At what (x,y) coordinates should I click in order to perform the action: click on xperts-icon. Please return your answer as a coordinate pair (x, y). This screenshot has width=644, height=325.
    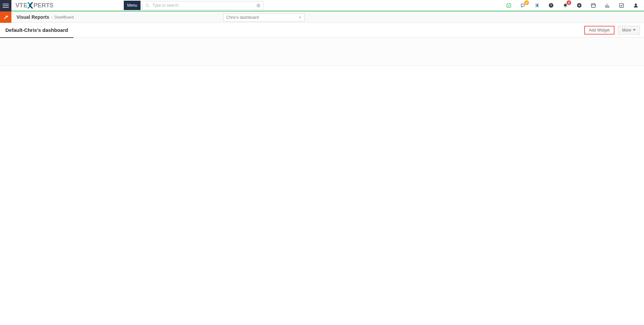
    Looking at the image, I should click on (537, 5).